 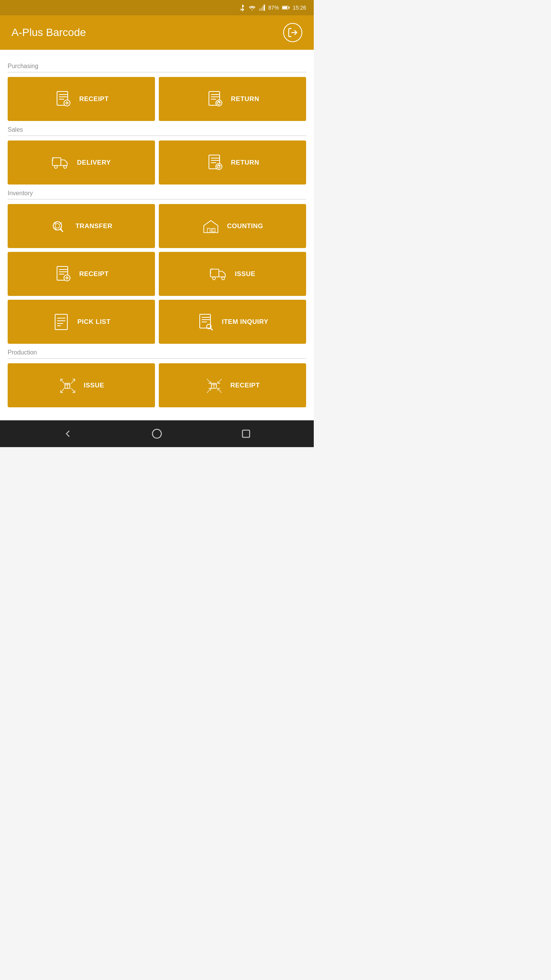 I want to click on purchasing-grid: RECEIPT RETURN, so click(x=157, y=99).